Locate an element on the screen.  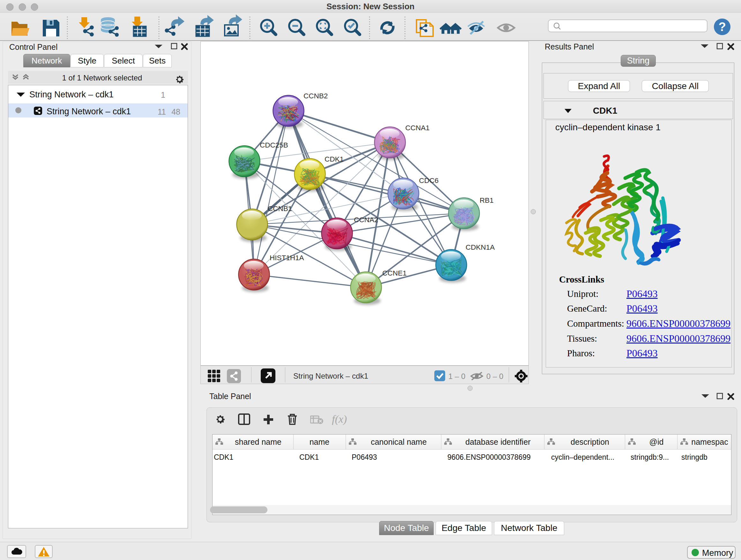
svg-text: RB1 is located at coordinates (487, 200).